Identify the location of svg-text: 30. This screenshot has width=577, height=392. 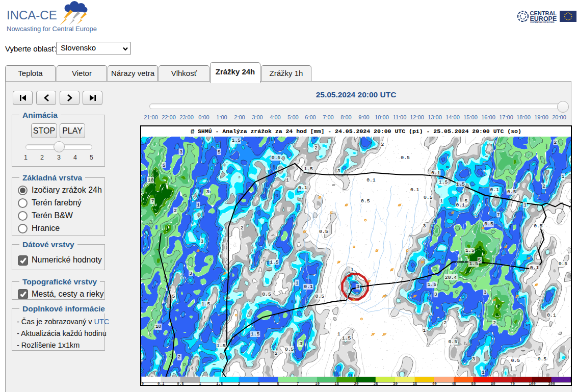
(396, 383).